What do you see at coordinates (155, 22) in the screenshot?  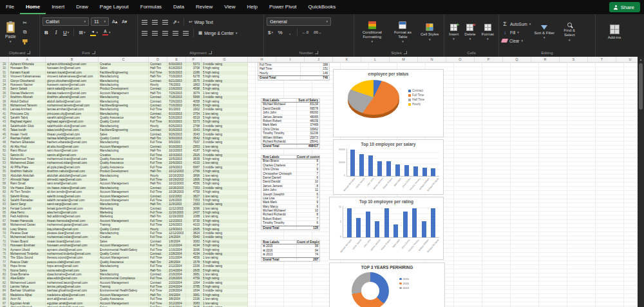 I see `align-middle-button` at bounding box center [155, 22].